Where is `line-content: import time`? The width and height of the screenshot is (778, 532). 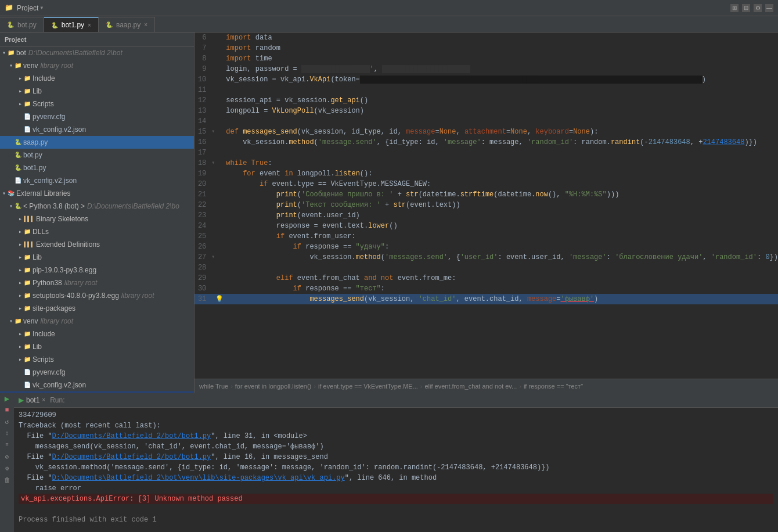 line-content: import time is located at coordinates (500, 59).